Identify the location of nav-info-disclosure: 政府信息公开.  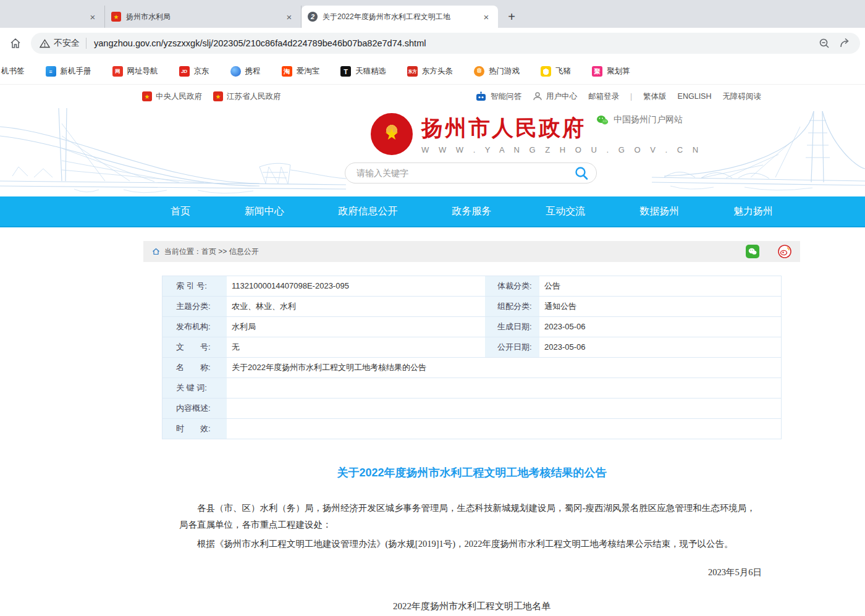
(368, 211).